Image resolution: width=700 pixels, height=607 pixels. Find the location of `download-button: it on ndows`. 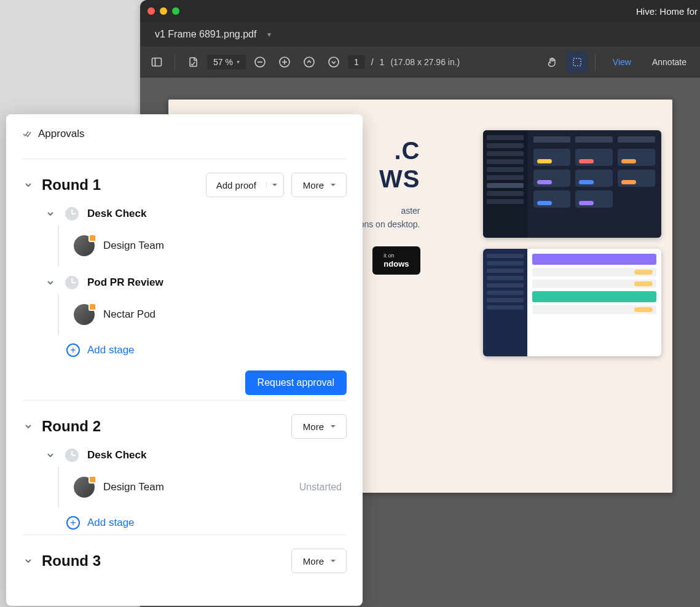

download-button: it on ndows is located at coordinates (396, 260).